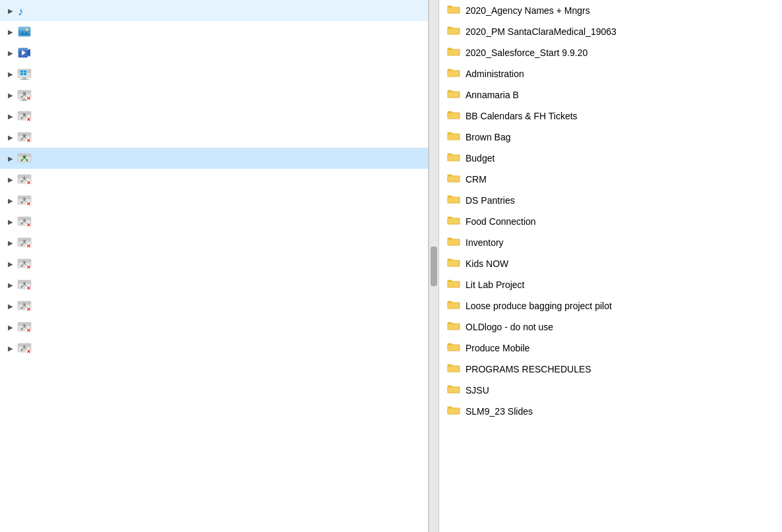  I want to click on folder-icon-sjsu, so click(454, 390).